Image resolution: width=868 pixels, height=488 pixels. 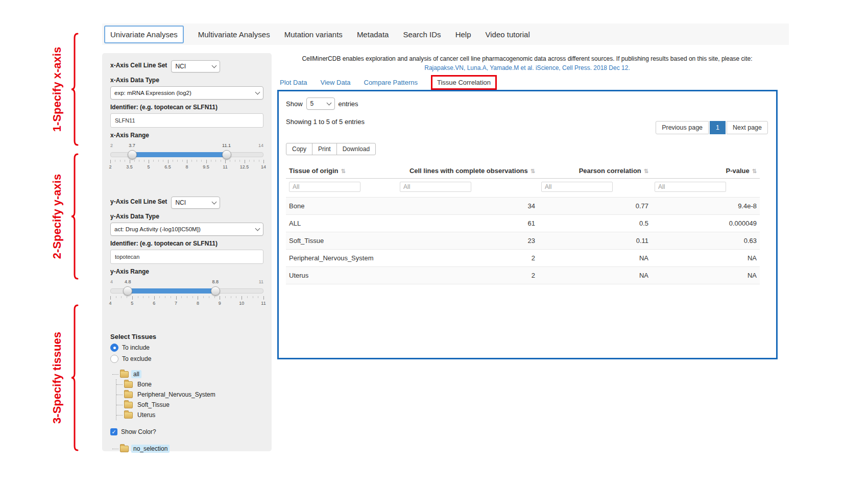 What do you see at coordinates (215, 291) in the screenshot?
I see `y-range-handle-upper` at bounding box center [215, 291].